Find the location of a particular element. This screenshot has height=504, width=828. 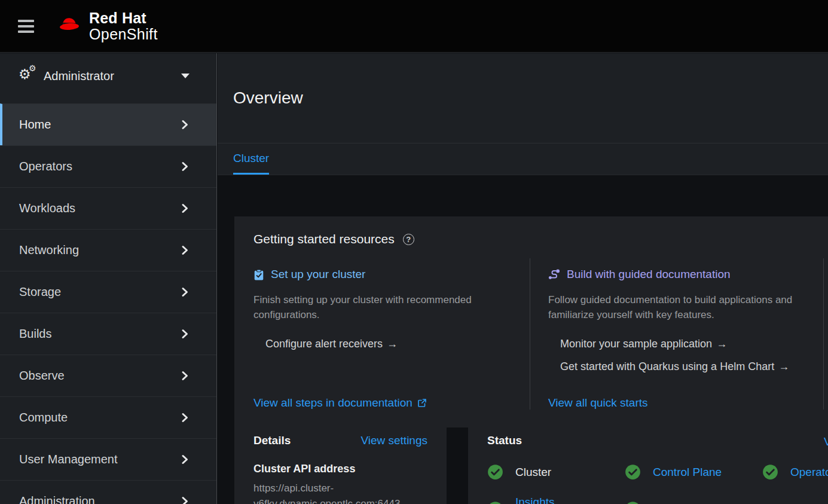

status-title: Status is located at coordinates (505, 440).